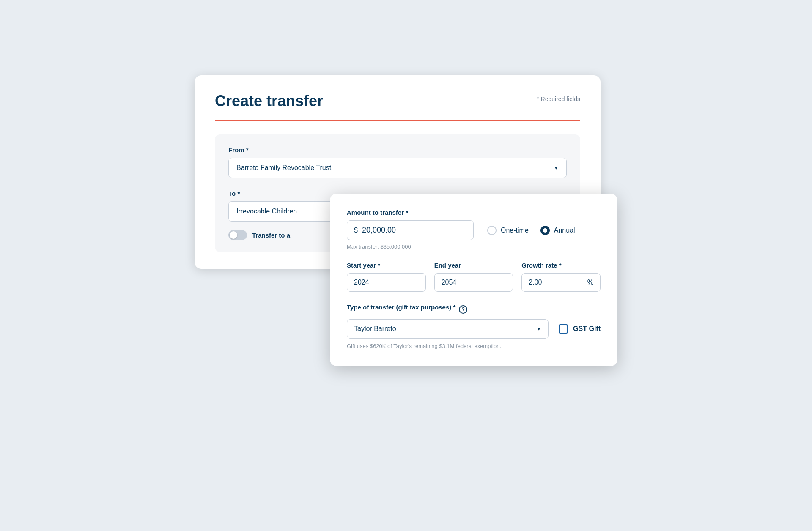 The image size is (812, 531). Describe the element at coordinates (284, 168) in the screenshot. I see `from-select-value: Barreto Family Revocable Trust` at that location.